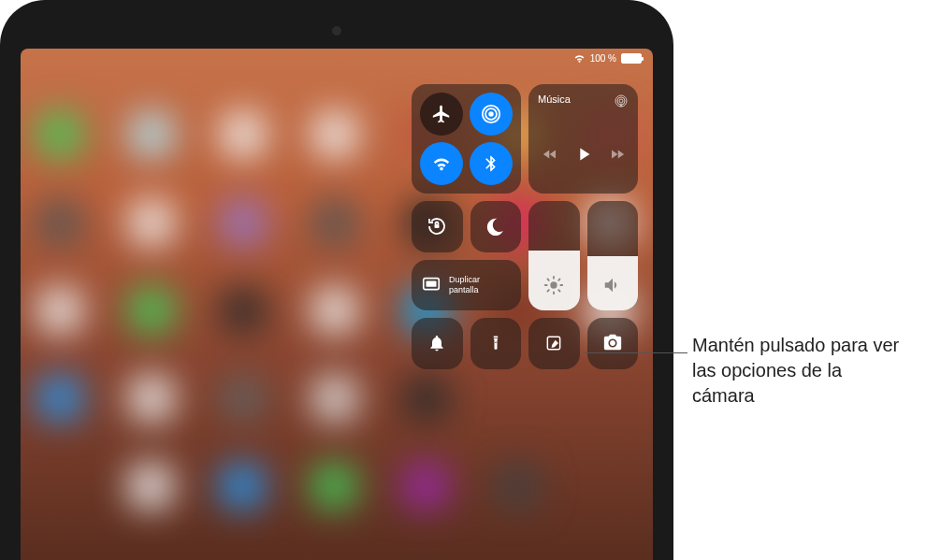  Describe the element at coordinates (550, 154) in the screenshot. I see `previous-track-button` at that location.